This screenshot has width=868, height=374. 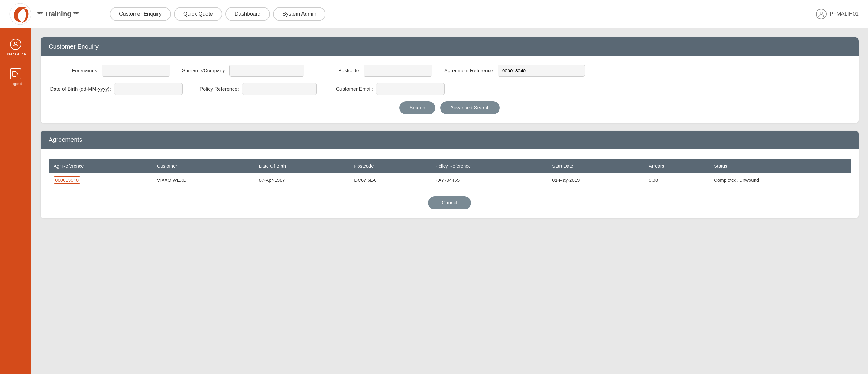 I want to click on forenames-group: Forenames:, so click(x=109, y=71).